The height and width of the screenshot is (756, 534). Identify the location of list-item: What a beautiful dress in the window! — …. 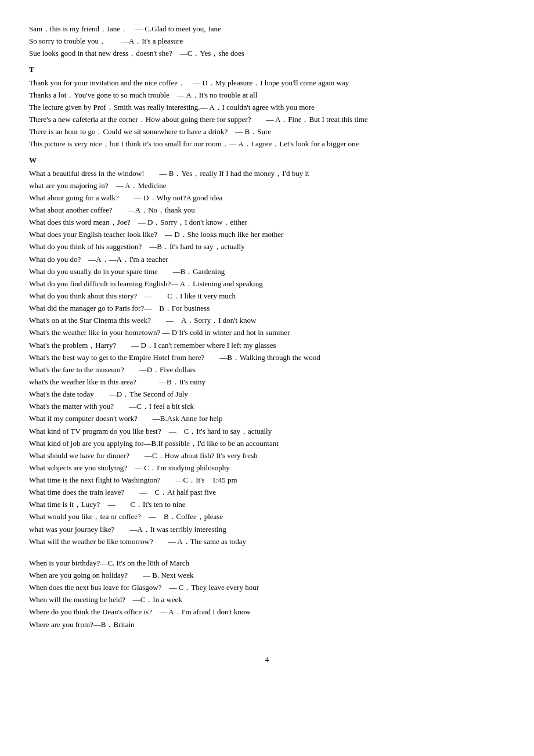
(267, 174).